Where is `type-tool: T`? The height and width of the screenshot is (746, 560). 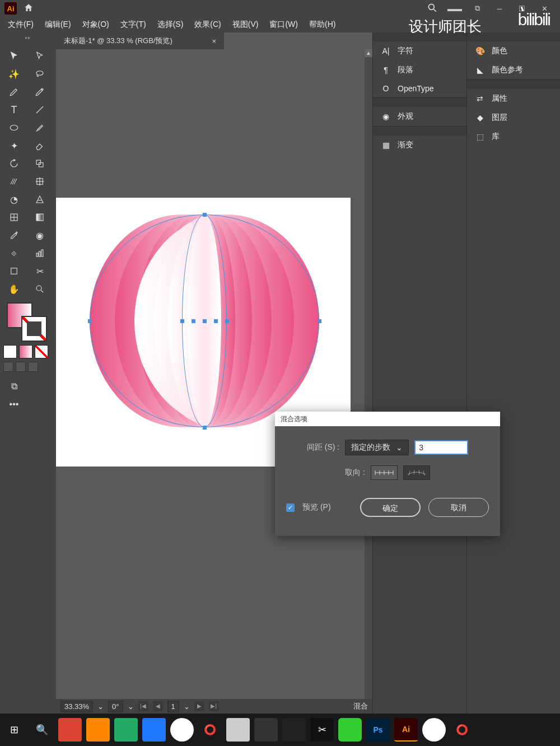
type-tool: T is located at coordinates (14, 110).